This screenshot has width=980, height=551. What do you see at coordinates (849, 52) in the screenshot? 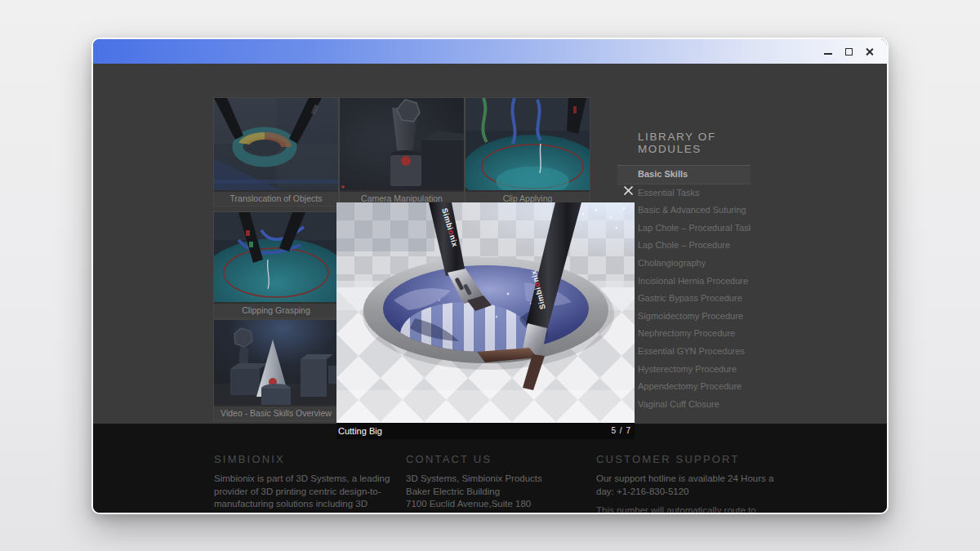
I see `maximize-icon` at bounding box center [849, 52].